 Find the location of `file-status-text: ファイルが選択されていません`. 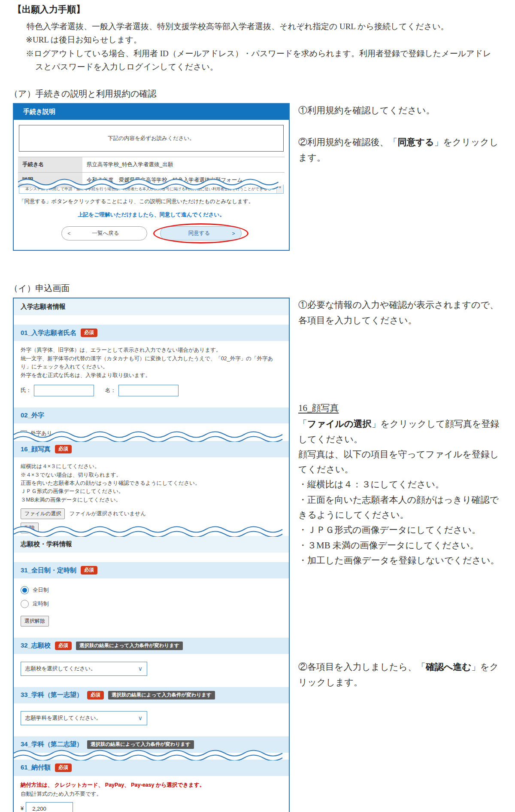

file-status-text: ファイルが選択されていません is located at coordinates (107, 514).